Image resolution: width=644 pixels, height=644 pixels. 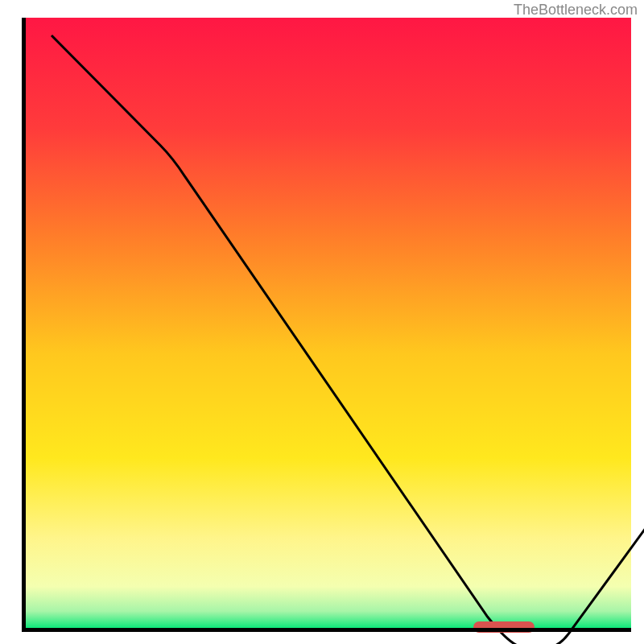 What do you see at coordinates (24, 325) in the screenshot?
I see `y-axis` at bounding box center [24, 325].